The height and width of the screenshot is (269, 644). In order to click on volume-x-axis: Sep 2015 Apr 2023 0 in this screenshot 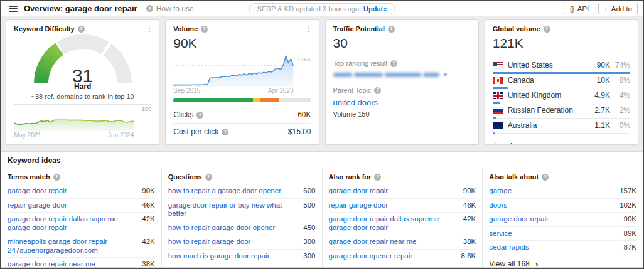, I will do `click(242, 90)`.